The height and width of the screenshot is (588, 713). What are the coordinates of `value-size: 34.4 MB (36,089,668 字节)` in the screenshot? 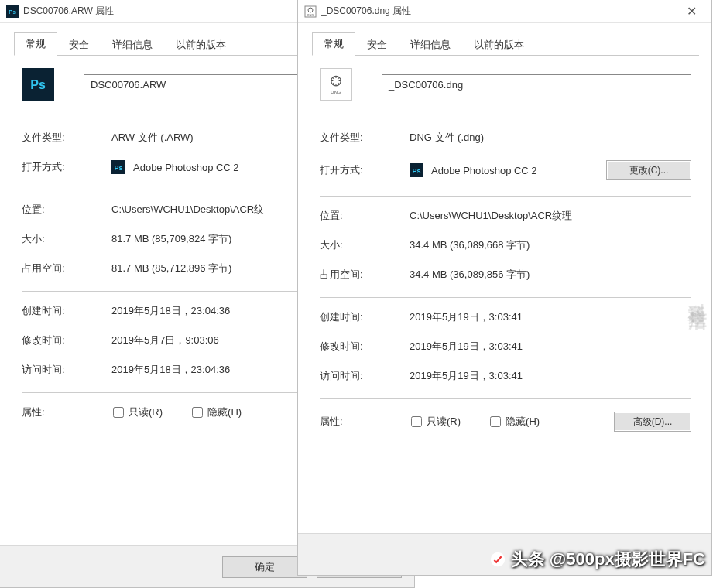 It's located at (550, 245).